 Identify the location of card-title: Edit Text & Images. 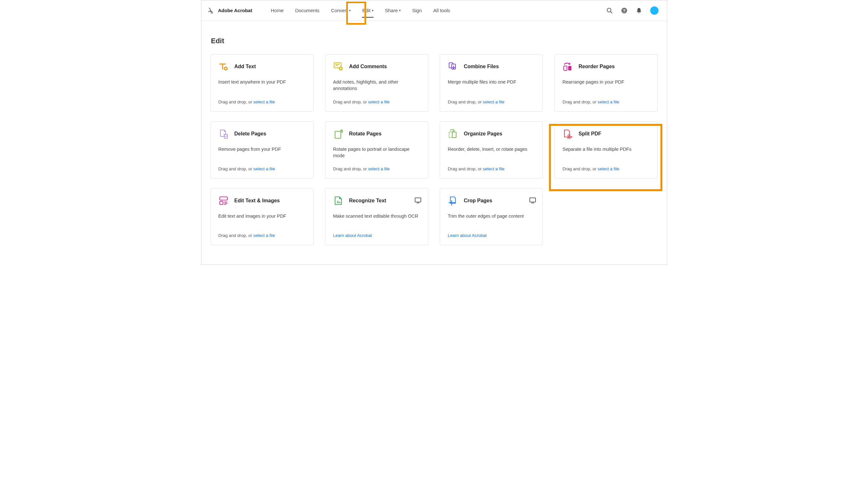
(257, 200).